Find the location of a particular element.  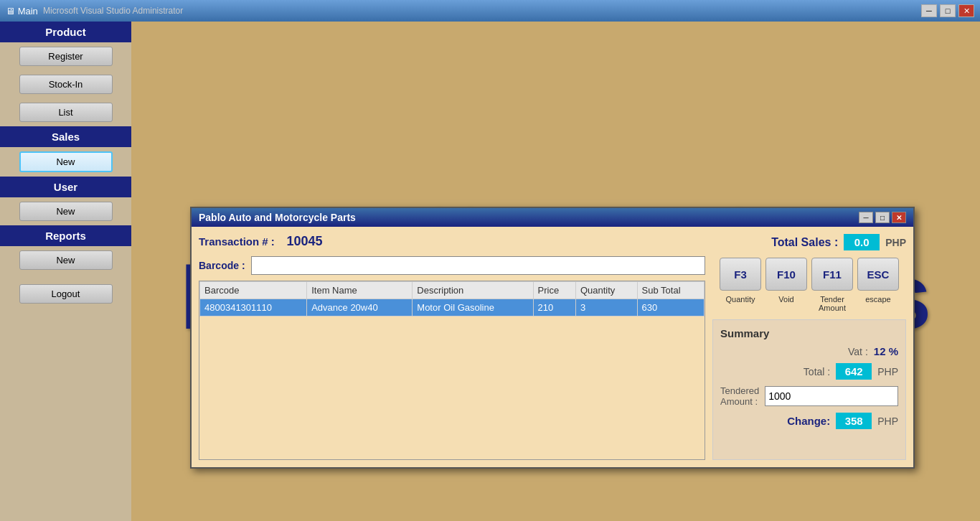

total-sales-php: PHP is located at coordinates (895, 243).